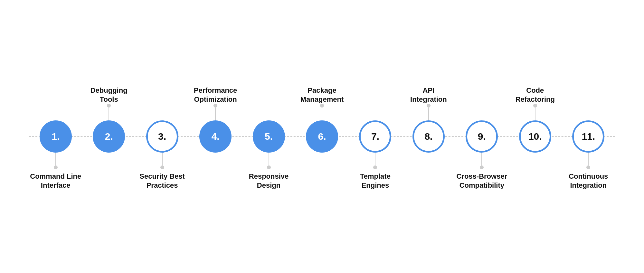 Image resolution: width=644 pixels, height=273 pixels. What do you see at coordinates (429, 78) in the screenshot?
I see `top-label-8: APIIntegration` at bounding box center [429, 78].